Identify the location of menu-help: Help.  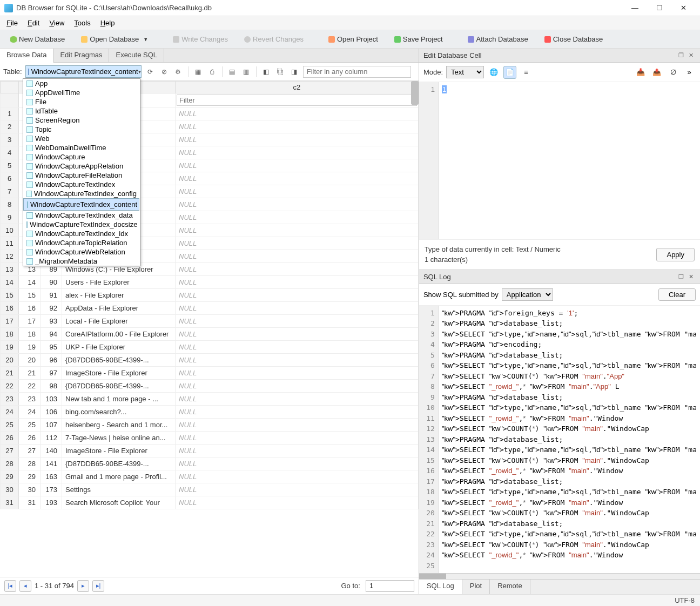
(108, 23).